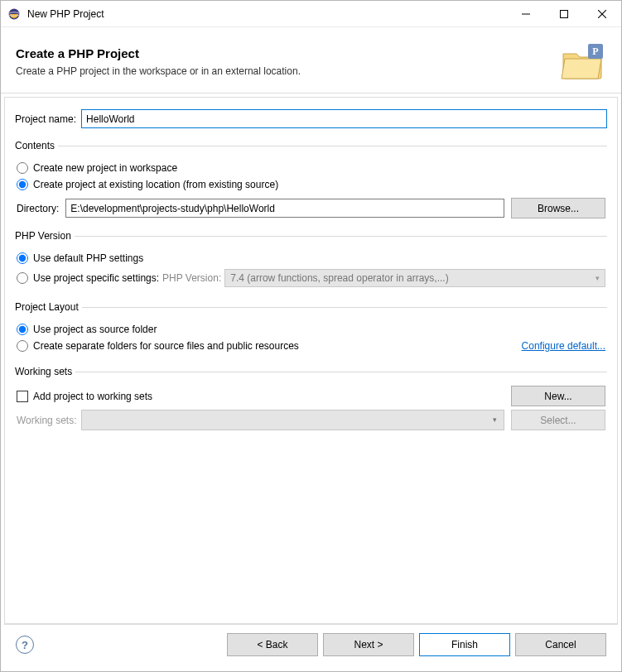  Describe the element at coordinates (311, 182) in the screenshot. I see `contents-group: Contents Create new project in workspace…` at that location.